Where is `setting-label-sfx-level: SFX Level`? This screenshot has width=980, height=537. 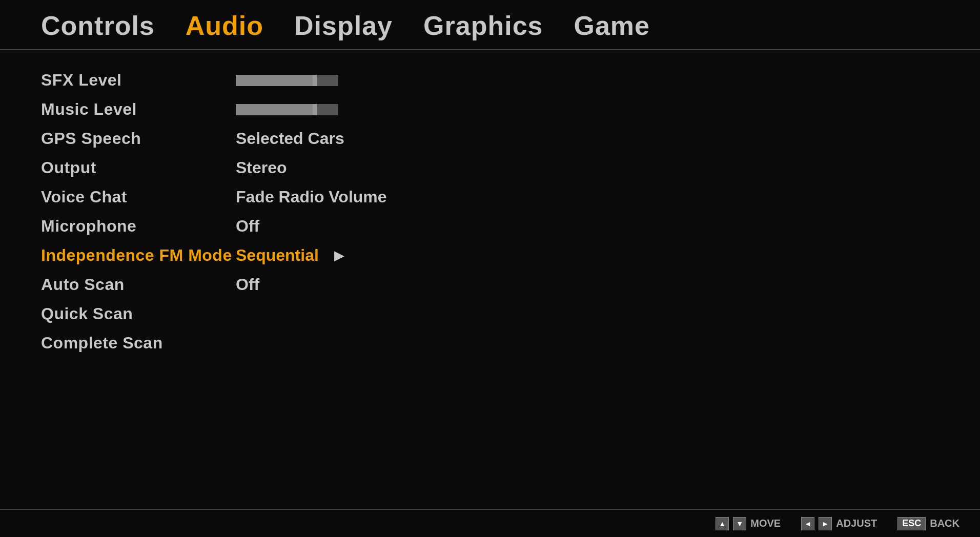
setting-label-sfx-level: SFX Level is located at coordinates (138, 80).